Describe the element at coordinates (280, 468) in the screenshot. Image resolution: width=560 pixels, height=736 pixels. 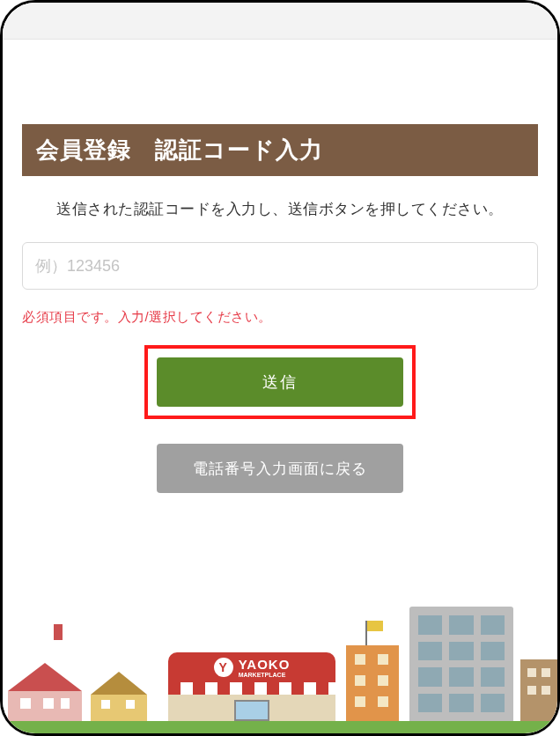
I see `back-button: 電話番号入力画面に戻る` at that location.